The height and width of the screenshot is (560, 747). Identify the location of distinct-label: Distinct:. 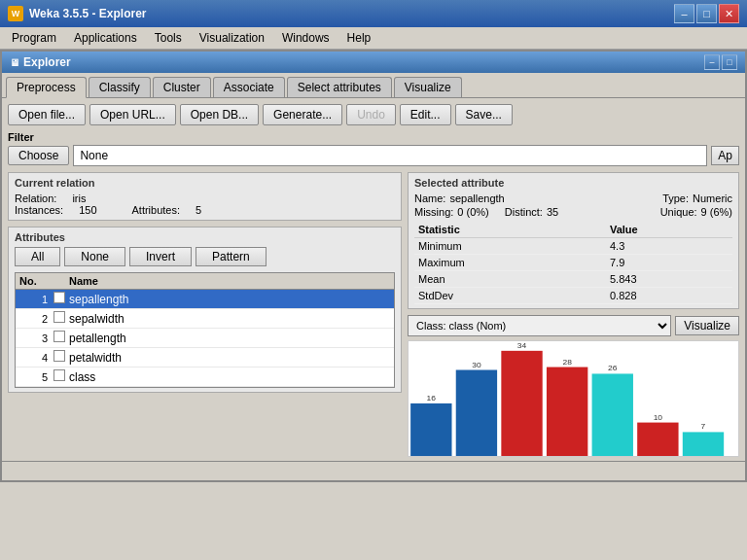
(523, 212).